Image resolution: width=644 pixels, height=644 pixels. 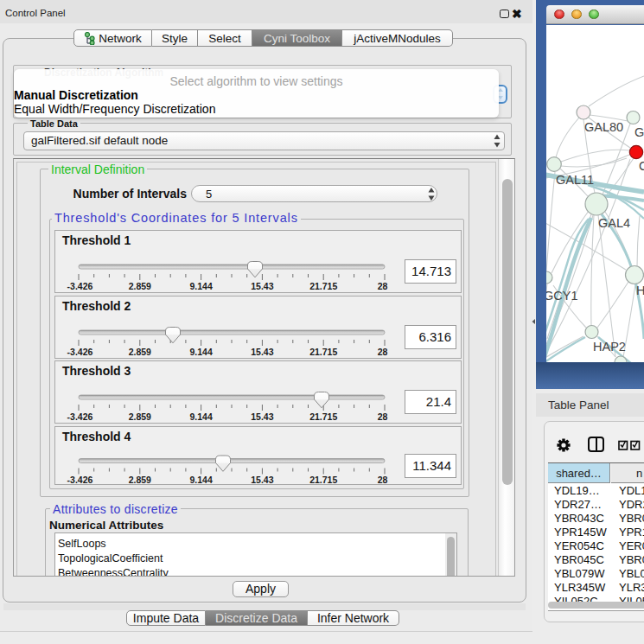 What do you see at coordinates (562, 296) in the screenshot?
I see `svg-text: GCY1` at bounding box center [562, 296].